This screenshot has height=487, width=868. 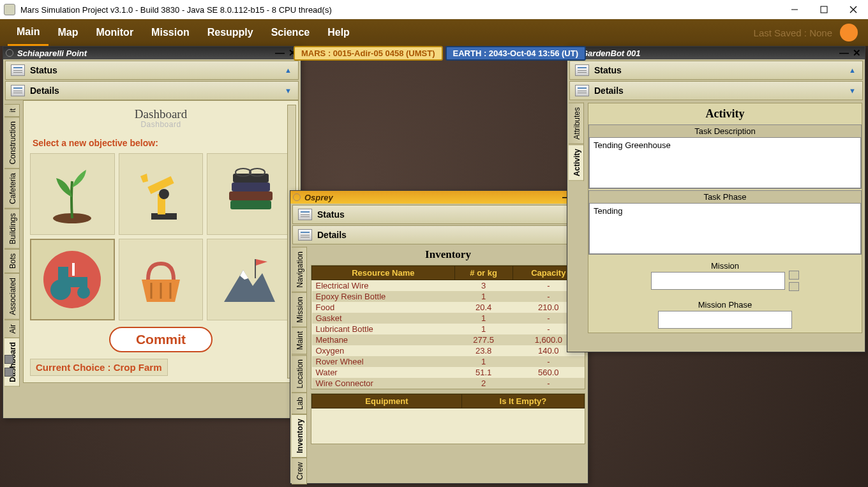 I want to click on mission-doc-icon, so click(x=794, y=275).